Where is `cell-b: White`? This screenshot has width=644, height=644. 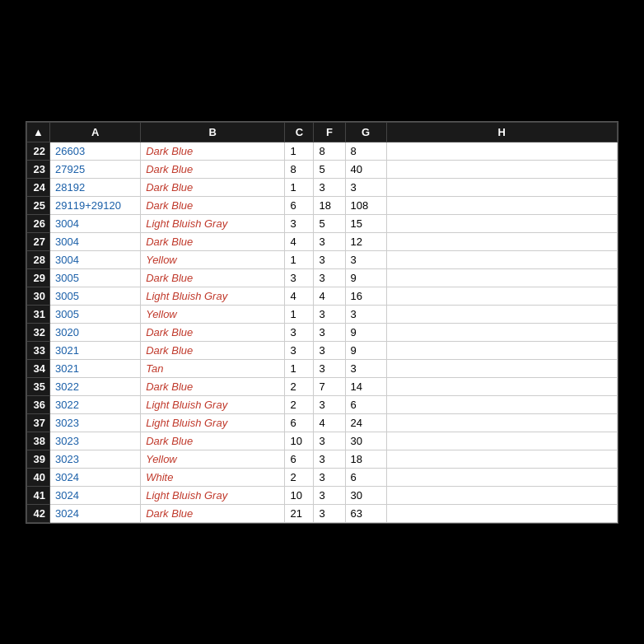 cell-b: White is located at coordinates (212, 477).